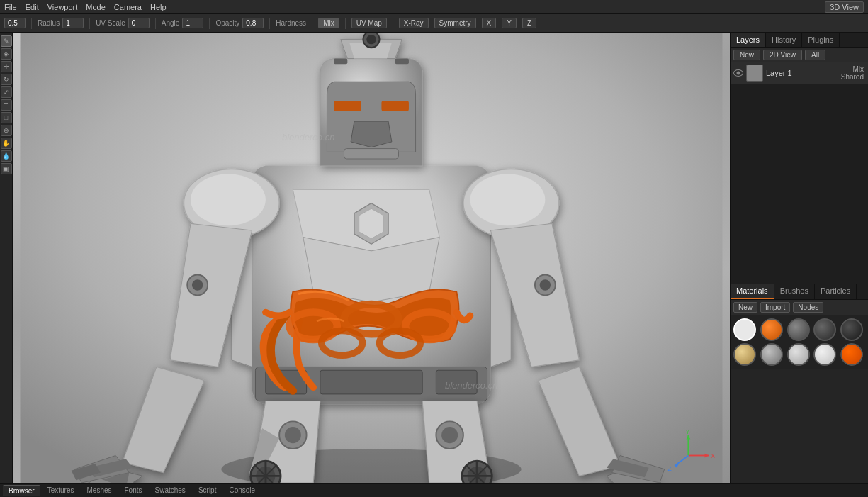  I want to click on menu-bar: File Edit Viewport Mode Camera Help 3D V…, so click(434, 7).